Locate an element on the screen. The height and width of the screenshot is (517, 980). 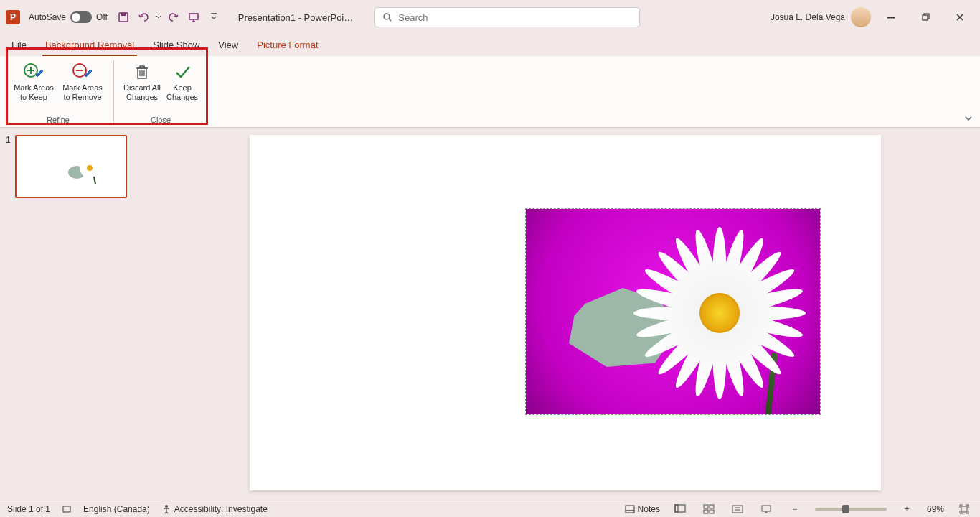
undo-icon is located at coordinates (143, 17).